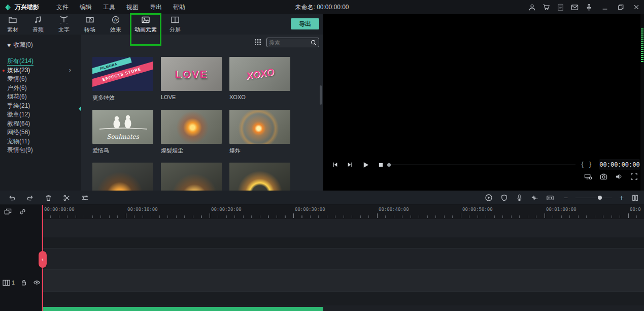  I want to click on sidebar-item-badges: 徽章(12), so click(44, 115).